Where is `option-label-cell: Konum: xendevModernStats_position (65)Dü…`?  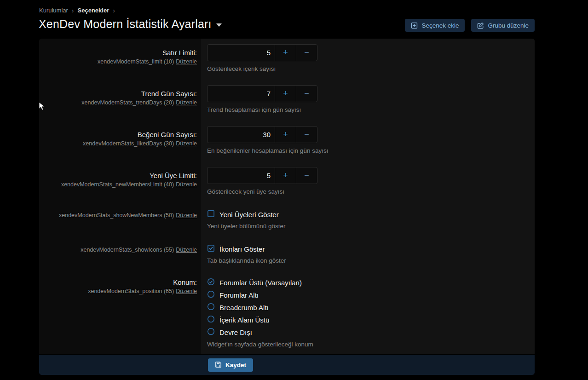 option-label-cell: Konum: xendevModernStats_position (65)Dü… is located at coordinates (120, 313).